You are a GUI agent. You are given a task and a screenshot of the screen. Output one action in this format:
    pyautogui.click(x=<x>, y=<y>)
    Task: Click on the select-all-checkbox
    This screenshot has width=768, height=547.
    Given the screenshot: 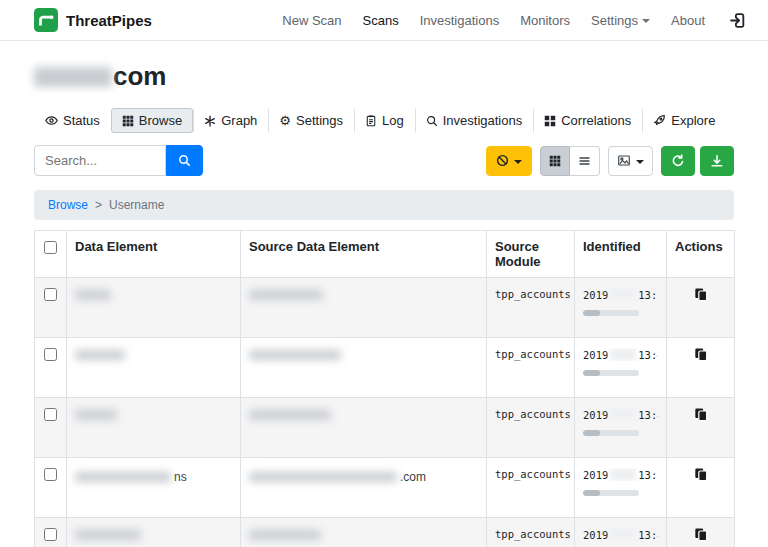 What is the action you would take?
    pyautogui.click(x=50, y=248)
    